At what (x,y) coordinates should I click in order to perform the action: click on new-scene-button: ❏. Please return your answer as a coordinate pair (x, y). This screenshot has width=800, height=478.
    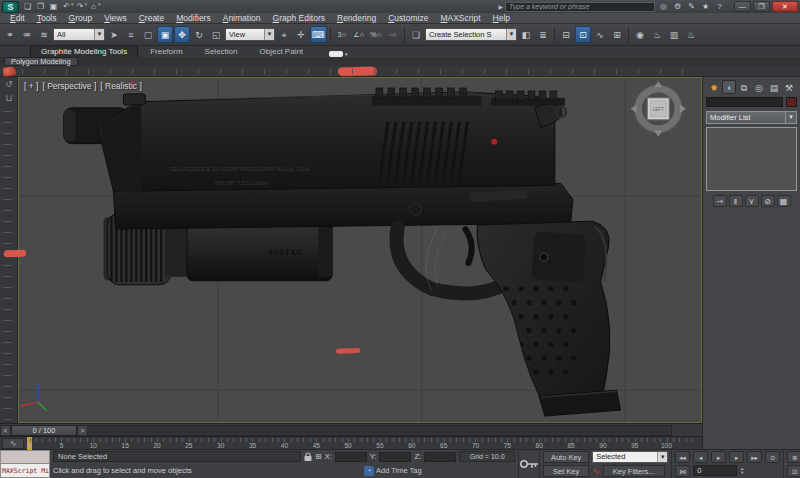
    Looking at the image, I should click on (28, 6).